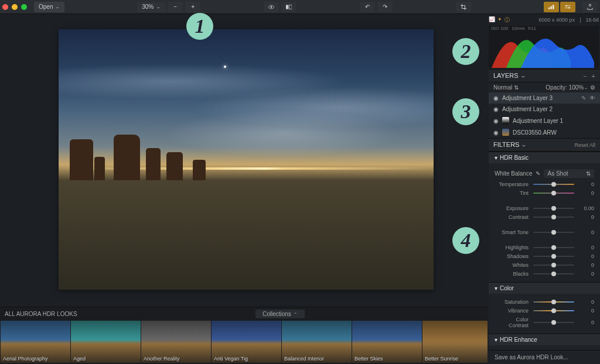 The width and height of the screenshot is (600, 364). Describe the element at coordinates (544, 121) in the screenshot. I see `layer-item: ◉Adjustment Layer 1` at that location.